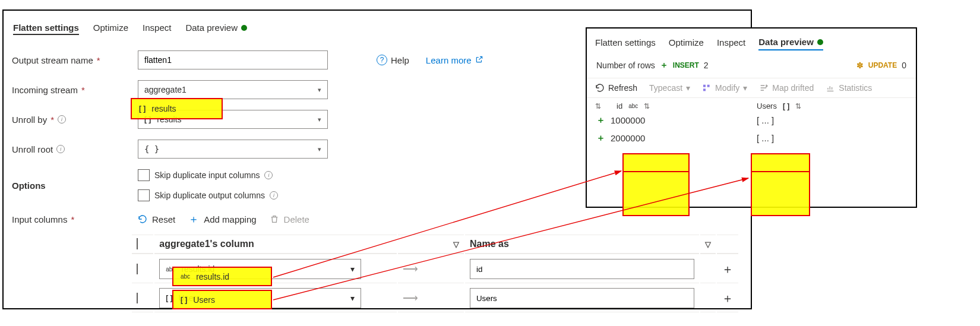 The height and width of the screenshot is (326, 980). What do you see at coordinates (71, 120) in the screenshot?
I see `unroll-by-label: Unroll by* i` at bounding box center [71, 120].